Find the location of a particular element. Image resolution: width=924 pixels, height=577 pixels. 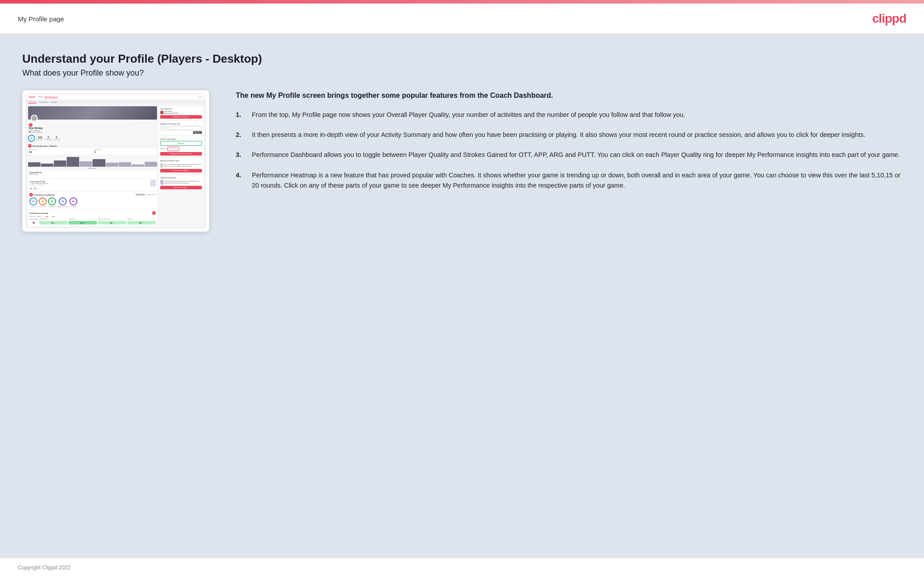

badge-2: 2 is located at coordinates (30, 146).